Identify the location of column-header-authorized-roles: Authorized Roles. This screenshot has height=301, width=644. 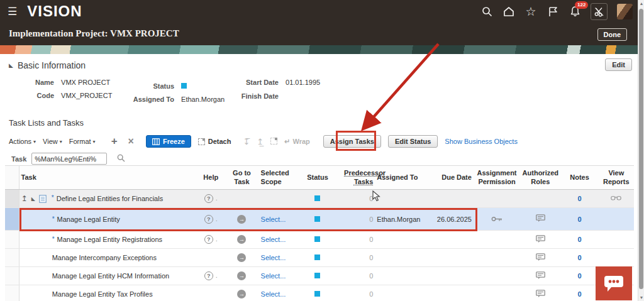
(540, 178).